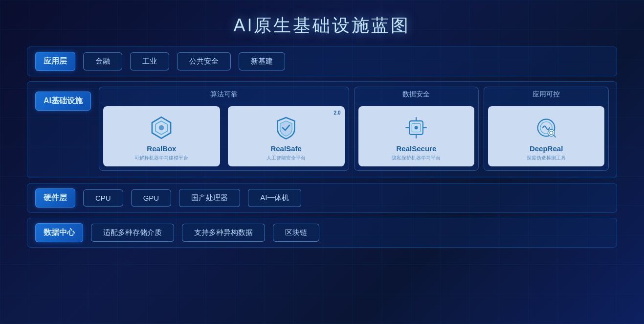  What do you see at coordinates (150, 62) in the screenshot?
I see `chip-gongye: 工业` at bounding box center [150, 62].